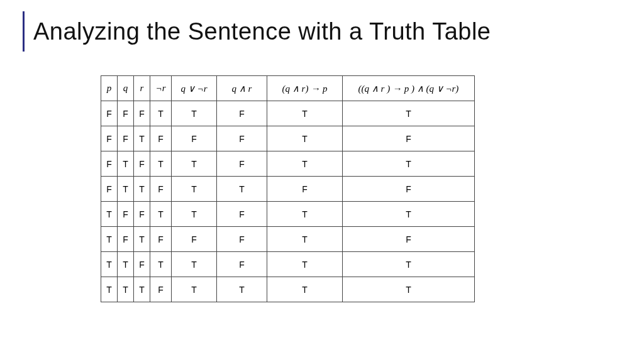 Image resolution: width=644 pixels, height=362 pixels. Describe the element at coordinates (305, 89) in the screenshot. I see `col-header-implies: (q ∧ r) → p` at that location.